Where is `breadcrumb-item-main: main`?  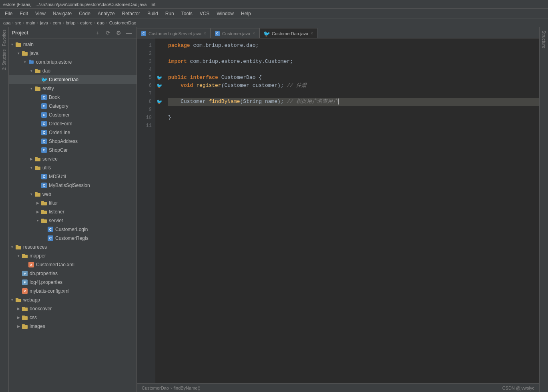
breadcrumb-item-main: main is located at coordinates (30, 23).